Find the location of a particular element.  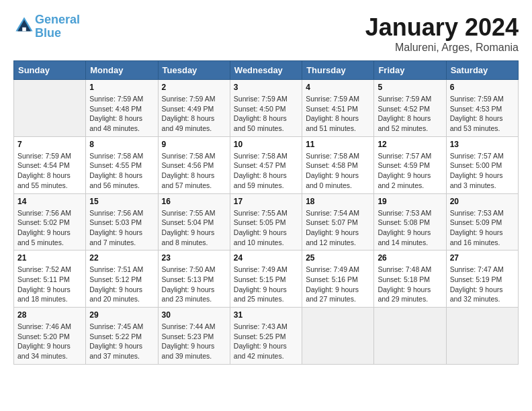

day-number: 5 is located at coordinates (410, 87).